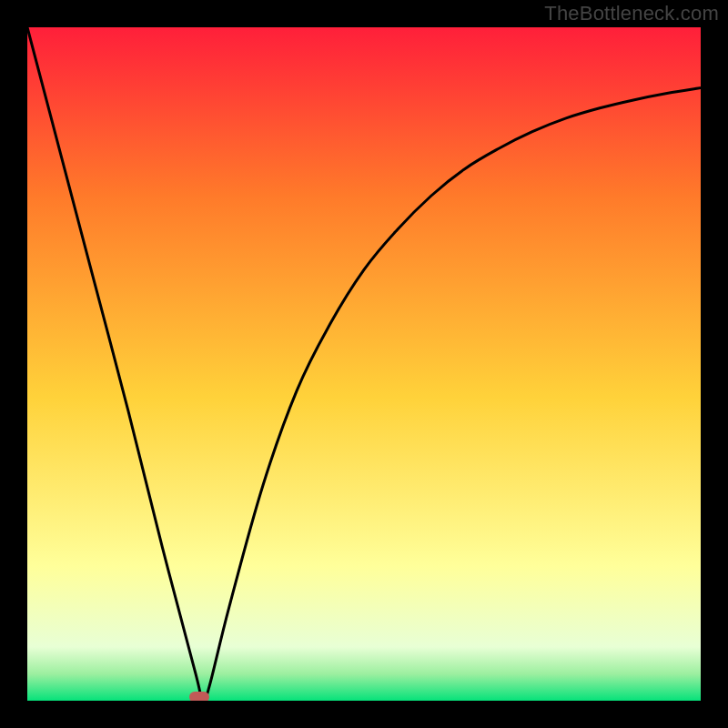 This screenshot has height=728, width=728. Describe the element at coordinates (632, 14) in the screenshot. I see `watermark-text: TheBottleneck.com` at that location.